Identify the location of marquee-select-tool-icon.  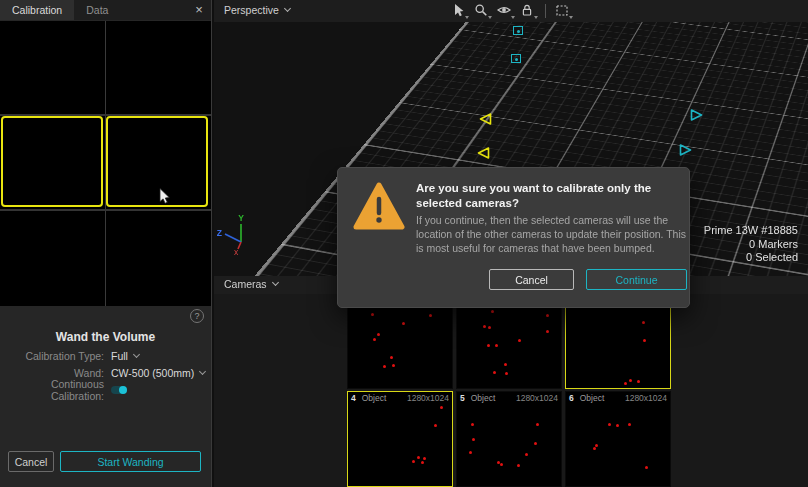
(563, 11).